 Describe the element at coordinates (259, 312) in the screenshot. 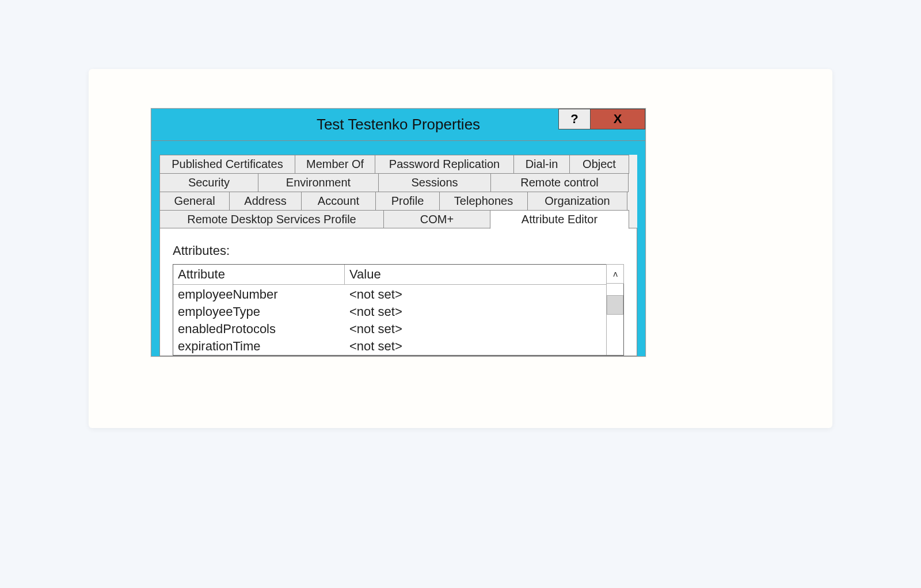

I see `attr-name: employeeType` at that location.